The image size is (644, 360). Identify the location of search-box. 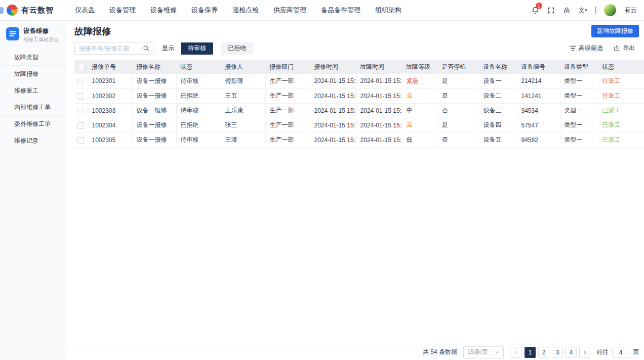
(114, 49).